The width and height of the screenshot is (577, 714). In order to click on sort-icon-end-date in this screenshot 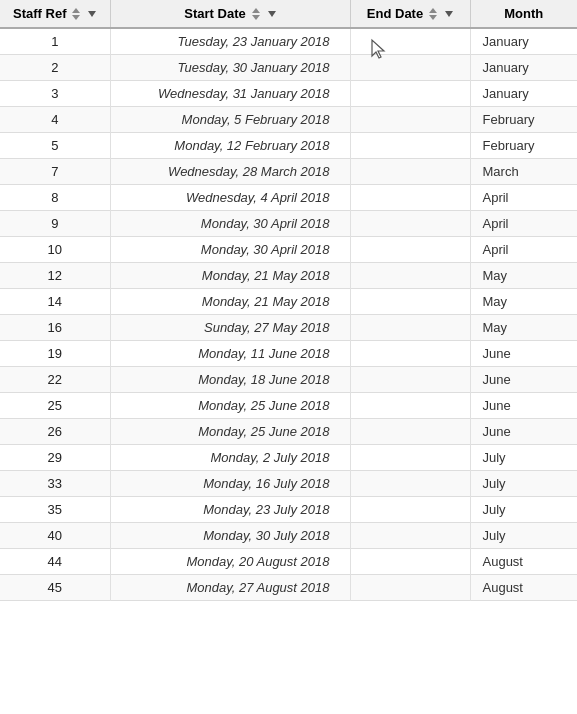, I will do `click(433, 14)`.